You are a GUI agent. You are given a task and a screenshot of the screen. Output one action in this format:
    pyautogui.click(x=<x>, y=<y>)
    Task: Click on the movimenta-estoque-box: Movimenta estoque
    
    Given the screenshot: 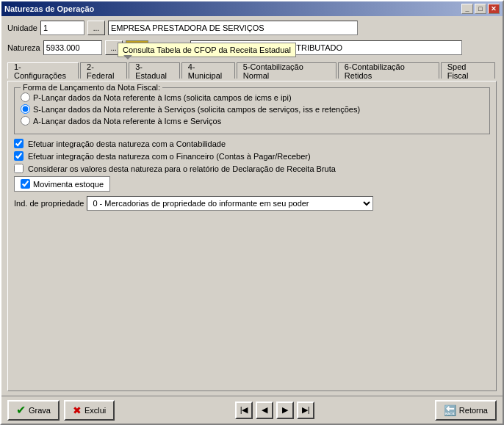 What is the action you would take?
    pyautogui.click(x=62, y=184)
    